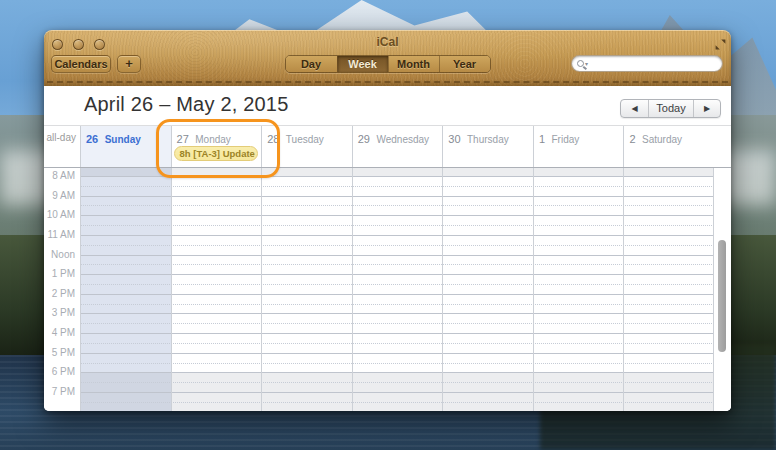 Image resolution: width=776 pixels, height=450 pixels. Describe the element at coordinates (668, 146) in the screenshot. I see `day-header-saturday: 2 Saturday` at that location.